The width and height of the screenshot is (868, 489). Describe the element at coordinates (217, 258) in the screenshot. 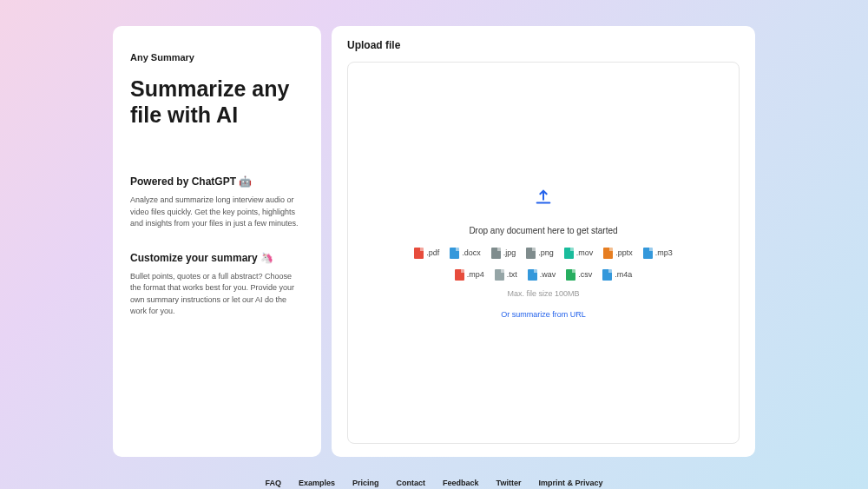

I see `section-customize-title: Customize your summary 🦄` at that location.